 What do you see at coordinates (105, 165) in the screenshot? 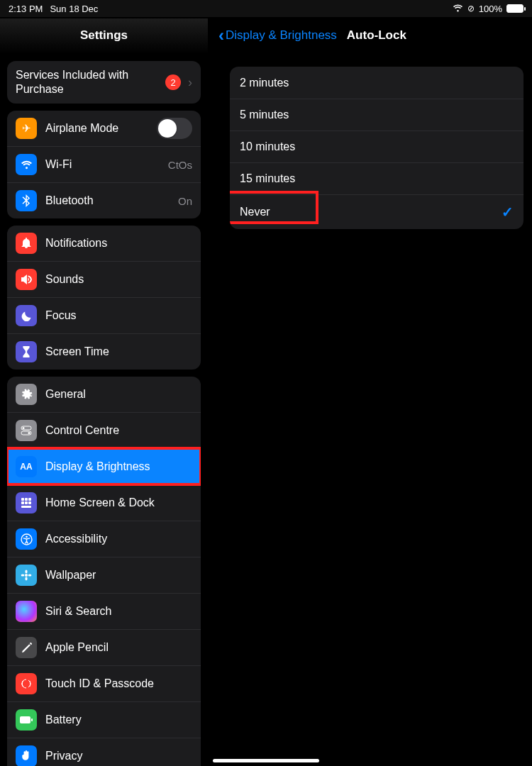
I see `row-label: Wi-Fi` at bounding box center [105, 165].